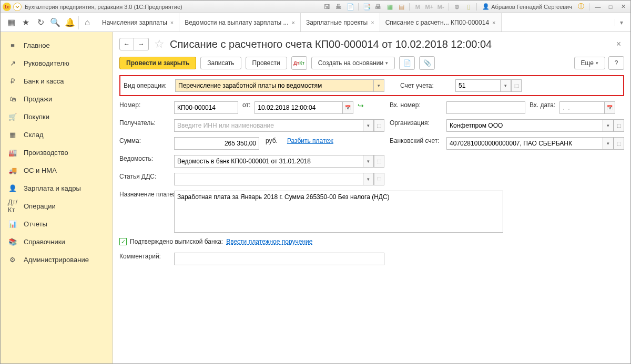 The width and height of the screenshot is (631, 364). I want to click on statement-dropdown-button: ▾, so click(369, 161).